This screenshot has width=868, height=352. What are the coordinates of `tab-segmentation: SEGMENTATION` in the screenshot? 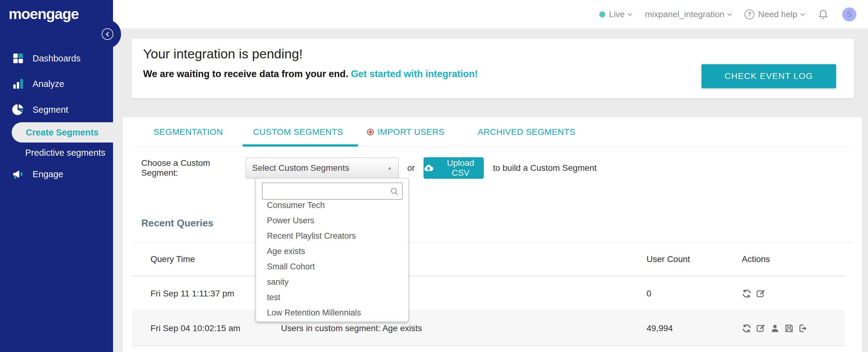 It's located at (188, 132).